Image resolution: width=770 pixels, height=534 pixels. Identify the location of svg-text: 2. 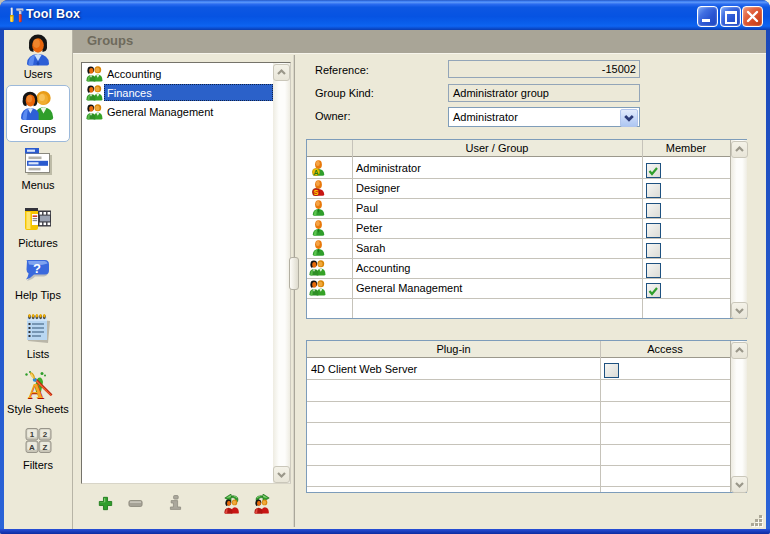
(46, 434).